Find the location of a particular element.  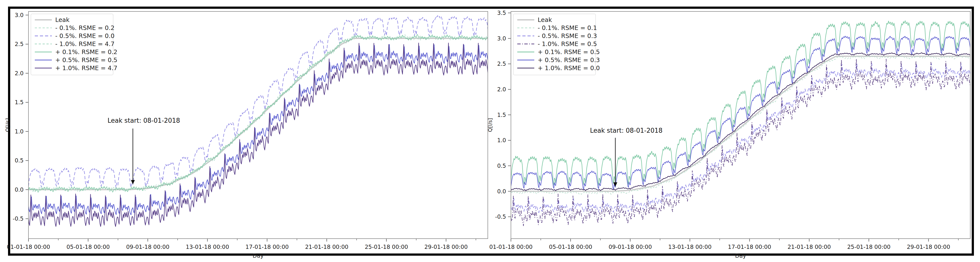

legend-label: + 1.0%. RSME = 0.0 is located at coordinates (569, 68).